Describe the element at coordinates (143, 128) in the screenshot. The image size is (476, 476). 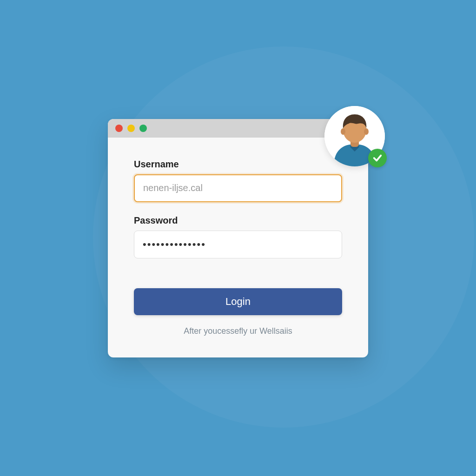
I see `maximize-icon` at that location.